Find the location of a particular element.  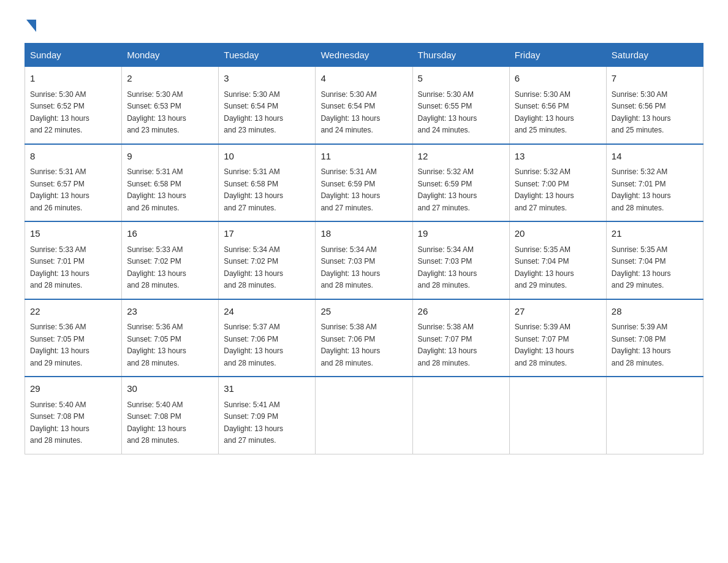

day-number: 7 is located at coordinates (654, 79).